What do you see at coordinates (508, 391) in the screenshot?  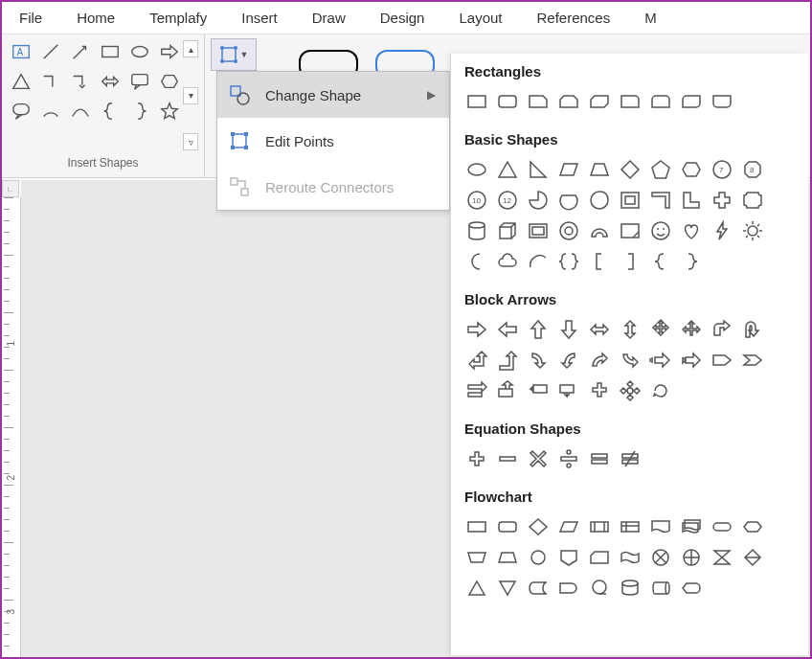 I see `shape-arrow-dcallout-icon` at bounding box center [508, 391].